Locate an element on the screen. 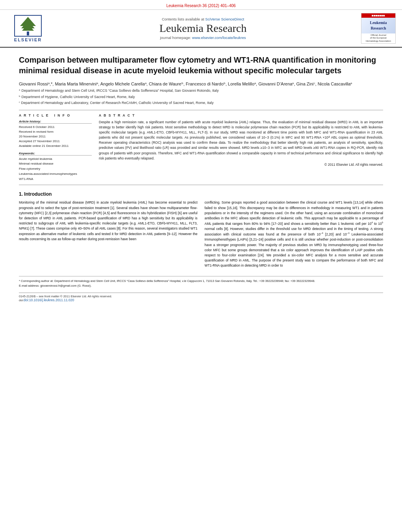 The width and height of the screenshot is (402, 532). journal-logo-box: ■■■■■■■ LeukemiaResearch Official Journa… is located at coordinates (376, 28).